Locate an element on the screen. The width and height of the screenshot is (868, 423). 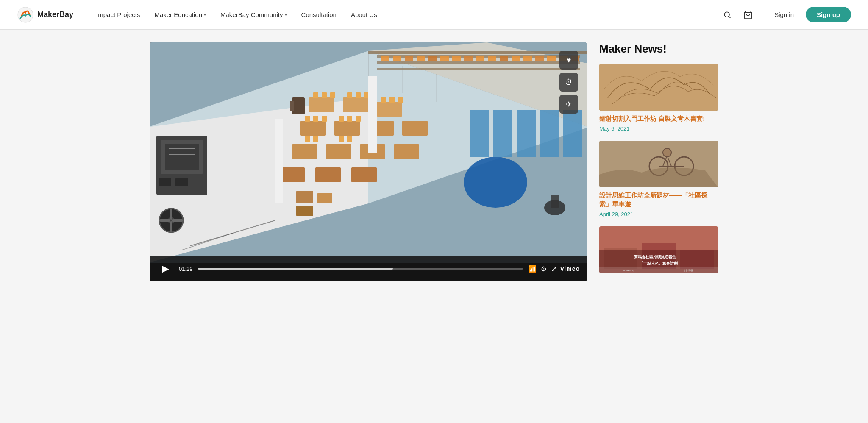
nav-makerbay-community: MakerBay Community ▾ is located at coordinates (253, 14).